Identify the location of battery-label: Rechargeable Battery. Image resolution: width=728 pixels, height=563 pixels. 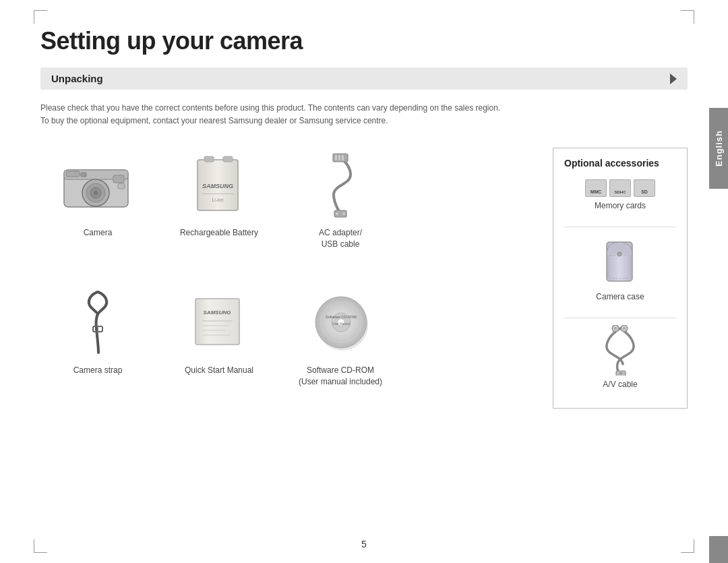
(219, 233).